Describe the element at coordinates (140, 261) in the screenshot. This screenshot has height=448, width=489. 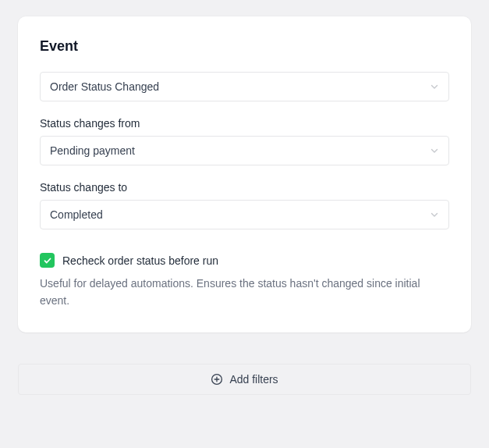
I see `recheck-label: Recheck order status before run` at that location.